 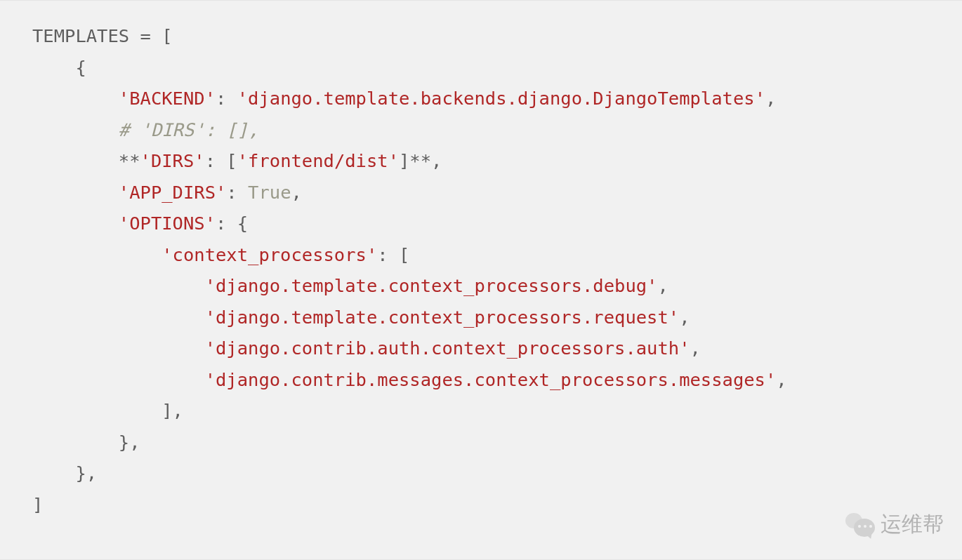 I want to click on code-token: 'django.contrib.auth.context_processors.…, so click(x=448, y=348).